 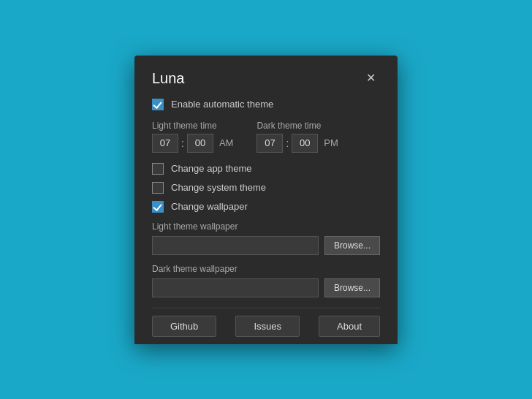 I want to click on light-wallpaper-row: Browse..., so click(x=266, y=246).